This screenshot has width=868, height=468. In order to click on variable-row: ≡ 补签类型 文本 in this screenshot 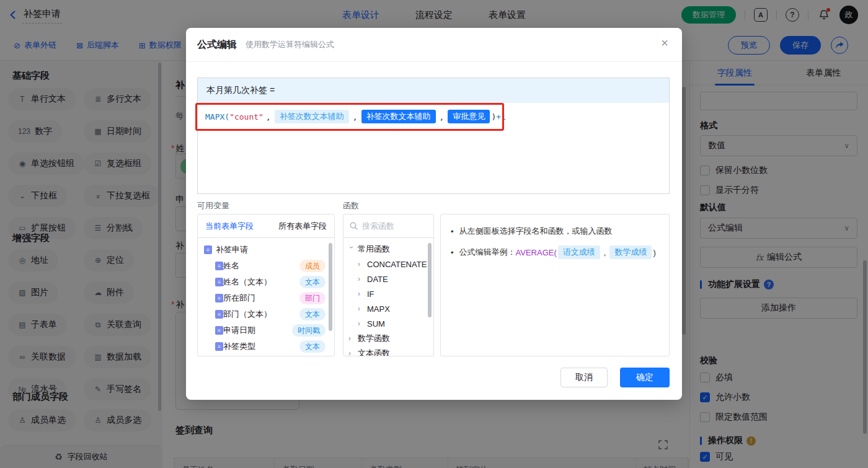, I will do `click(266, 347)`.